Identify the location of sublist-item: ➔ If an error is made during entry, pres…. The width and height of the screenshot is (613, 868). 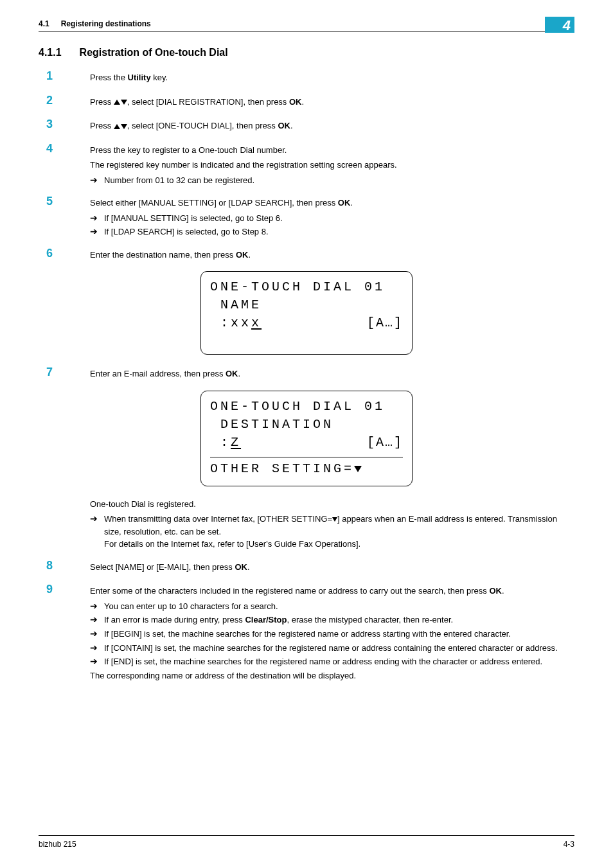
(332, 620).